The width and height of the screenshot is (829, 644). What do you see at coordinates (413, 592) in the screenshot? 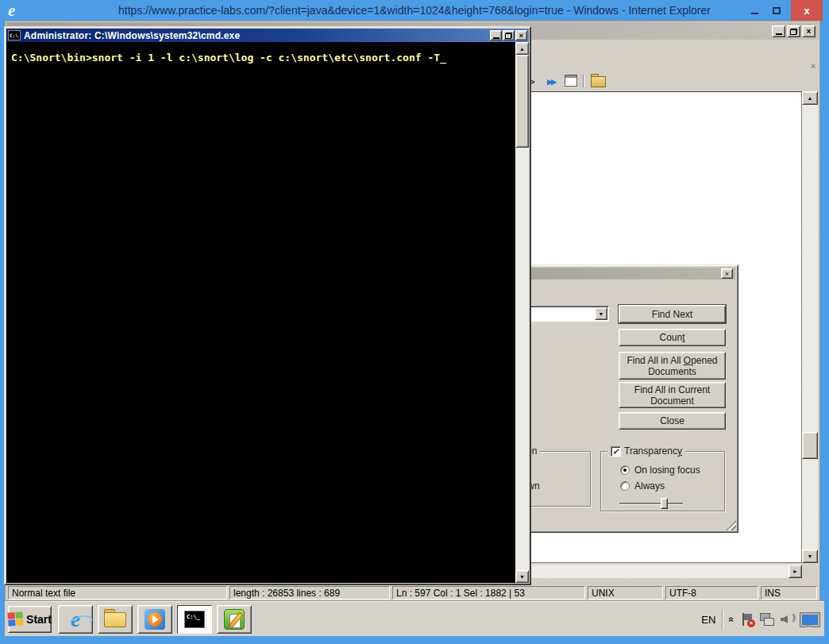
I see `npp-statusbar: Normal text file length : 26853 lines : …` at bounding box center [413, 592].